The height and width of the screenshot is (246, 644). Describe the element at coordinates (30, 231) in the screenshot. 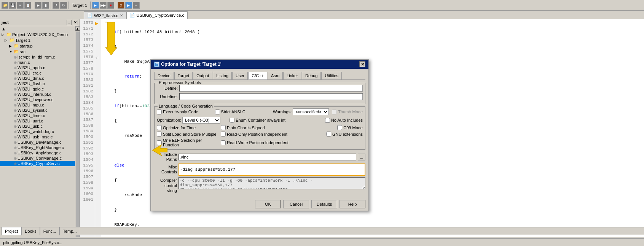

I see `bottom-tab-books: Books` at that location.